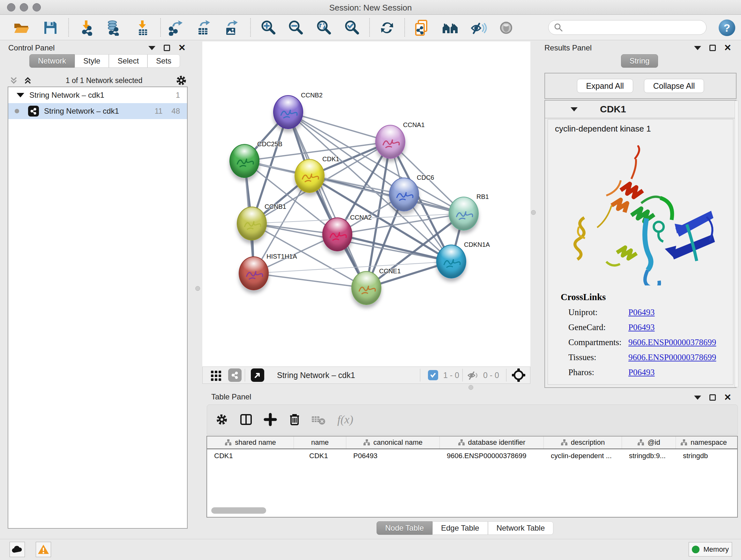 This screenshot has width=741, height=560. I want to click on cell-shared-name: CDK1, so click(251, 456).